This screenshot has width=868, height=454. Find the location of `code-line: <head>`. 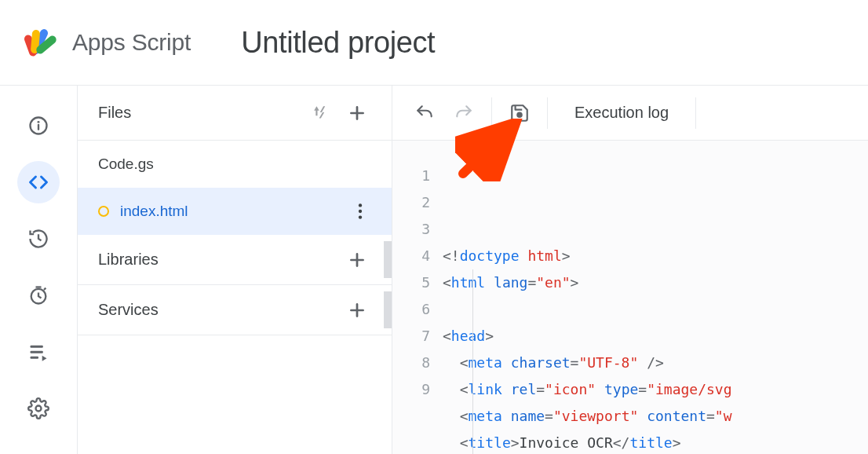

code-line: <head> is located at coordinates (655, 336).